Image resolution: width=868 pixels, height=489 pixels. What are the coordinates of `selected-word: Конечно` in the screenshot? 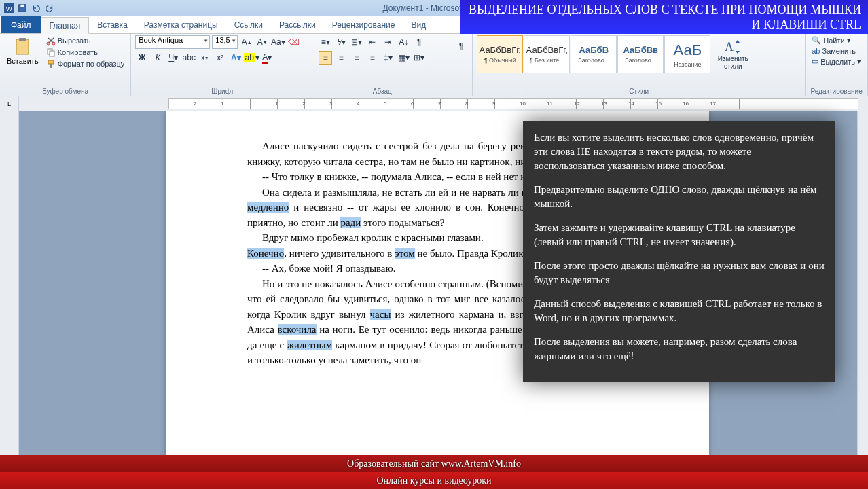 It's located at (266, 253).